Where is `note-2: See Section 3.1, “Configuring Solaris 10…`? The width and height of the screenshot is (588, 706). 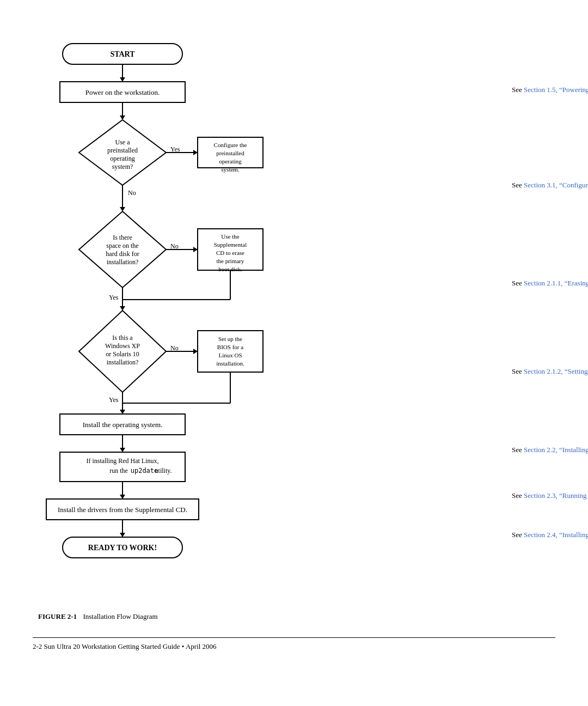
note-2: See Section 3.1, “Configuring Solaris 10… is located at coordinates (550, 185).